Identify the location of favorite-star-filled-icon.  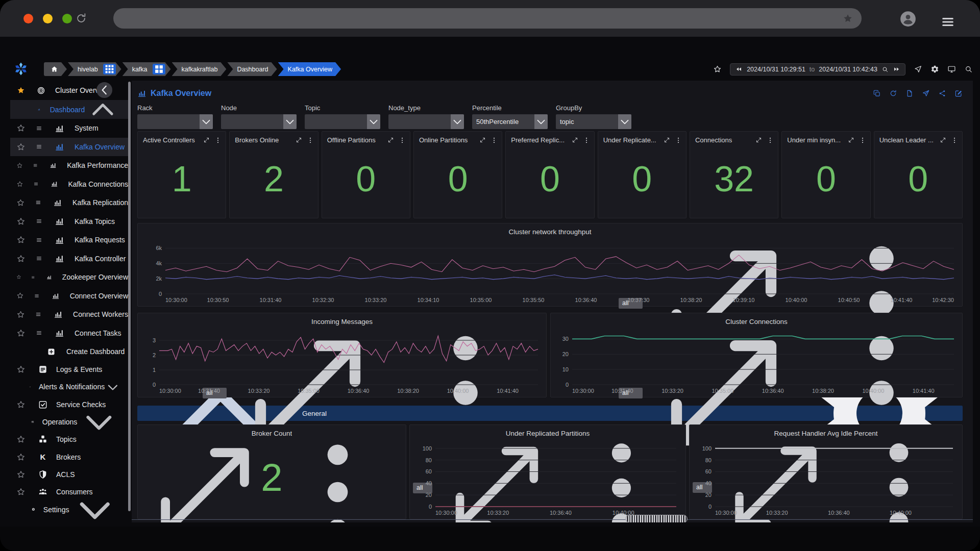
(21, 90).